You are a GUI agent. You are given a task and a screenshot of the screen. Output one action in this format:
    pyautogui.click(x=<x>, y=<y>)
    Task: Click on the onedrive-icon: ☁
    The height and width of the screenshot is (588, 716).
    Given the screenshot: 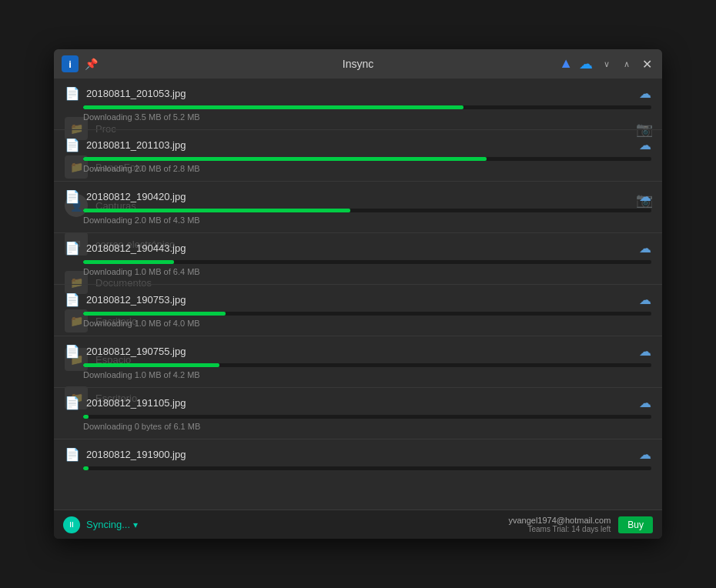 What is the action you would take?
    pyautogui.click(x=586, y=64)
    